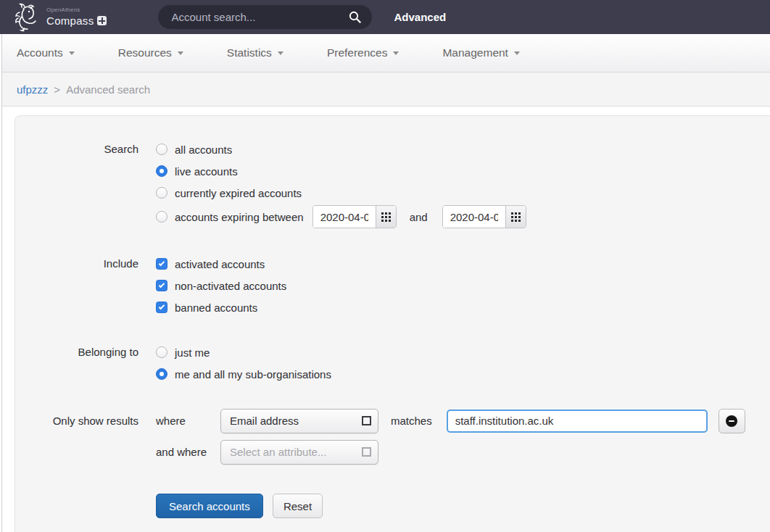 This screenshot has width=770, height=532. Describe the element at coordinates (77, 264) in the screenshot. I see `include-group-label: Include` at that location.